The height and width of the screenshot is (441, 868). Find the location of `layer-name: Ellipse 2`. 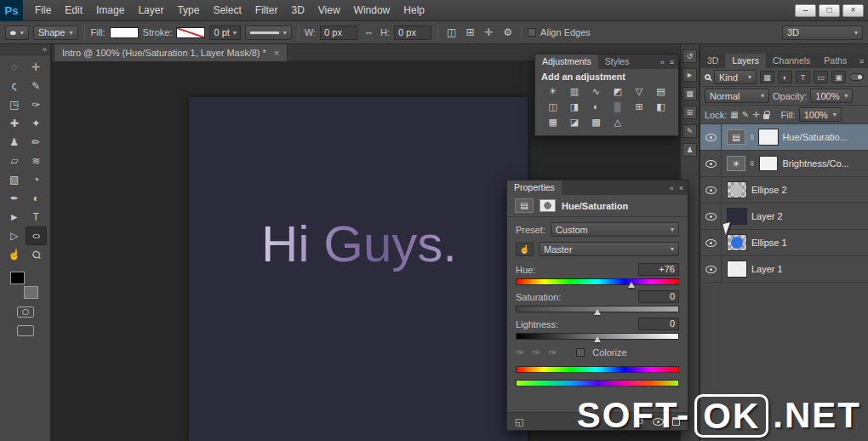

layer-name: Ellipse 2 is located at coordinates (769, 190).